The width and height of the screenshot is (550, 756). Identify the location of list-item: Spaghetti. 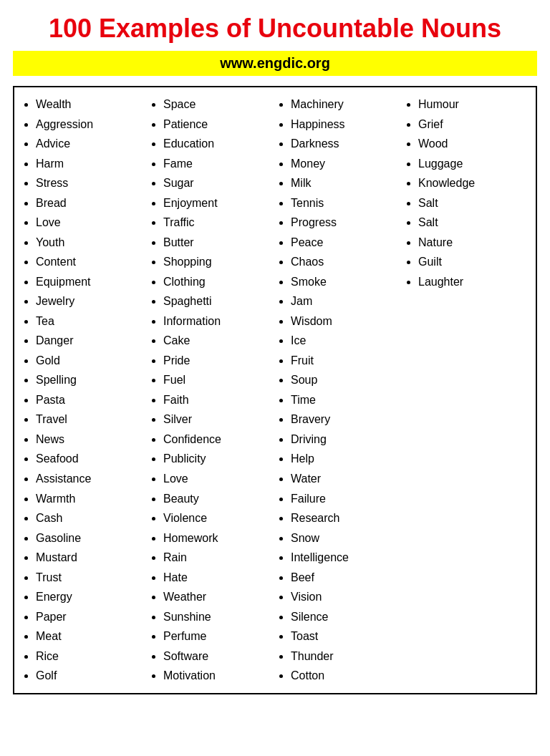
(218, 301).